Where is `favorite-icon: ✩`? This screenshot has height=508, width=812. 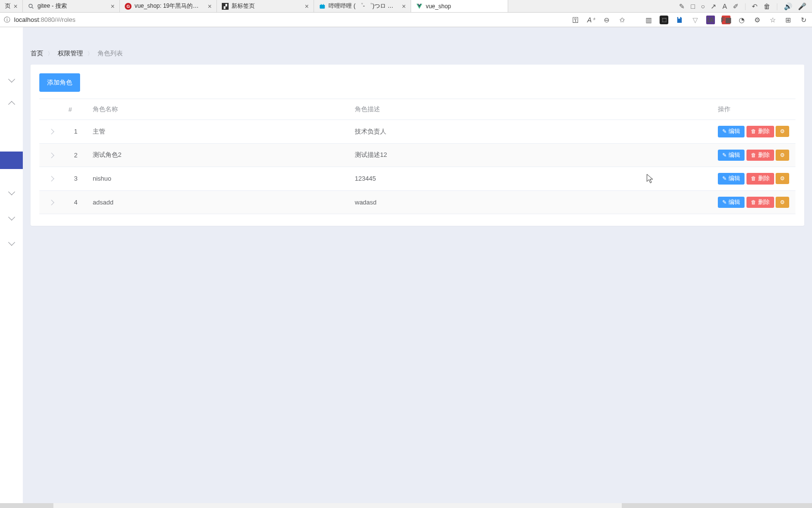
favorite-icon: ✩ is located at coordinates (622, 20).